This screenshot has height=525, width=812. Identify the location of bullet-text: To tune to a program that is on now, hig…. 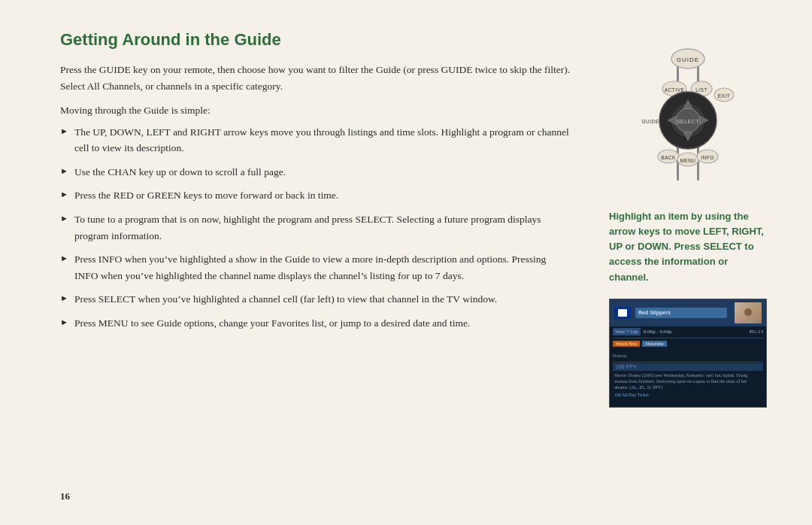
(323, 227).